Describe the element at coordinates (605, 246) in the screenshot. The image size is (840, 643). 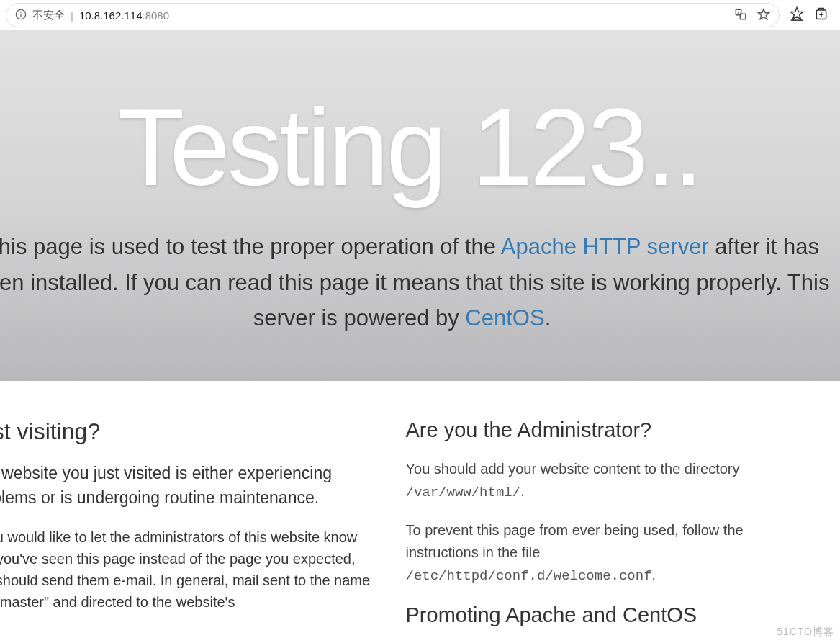
I see `apache-link: Apache HTTP server` at that location.